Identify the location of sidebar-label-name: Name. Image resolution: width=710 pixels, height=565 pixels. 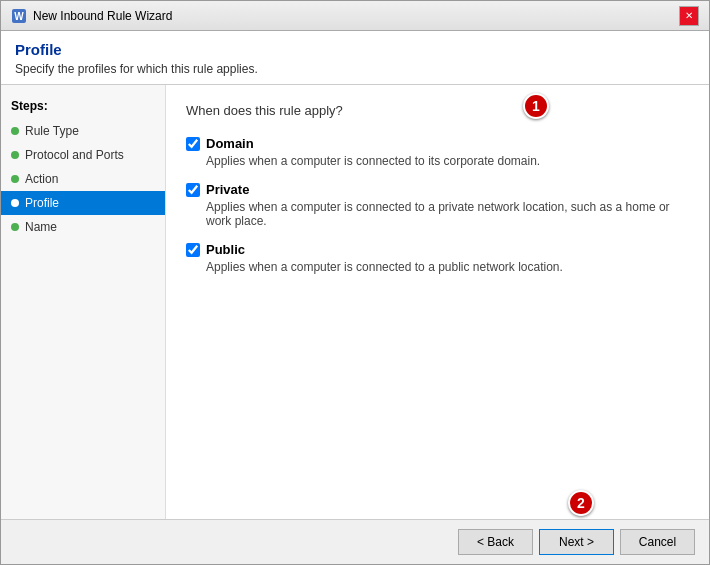
(41, 227).